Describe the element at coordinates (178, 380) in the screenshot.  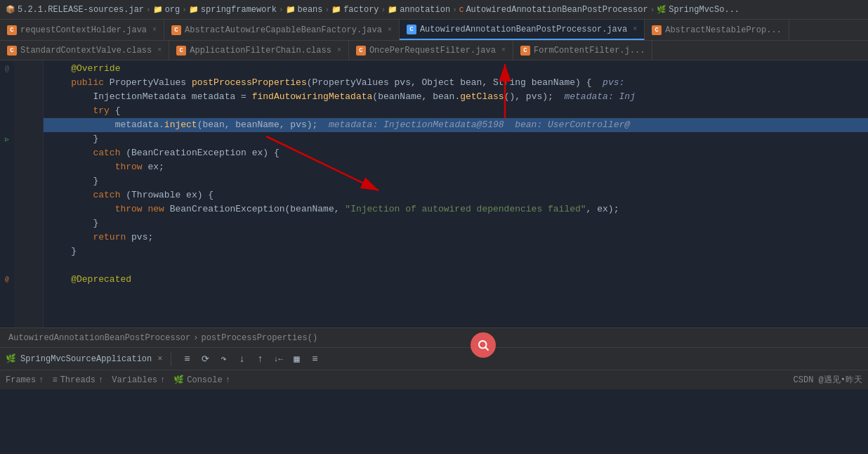
I see `console-icon: 🌿` at that location.